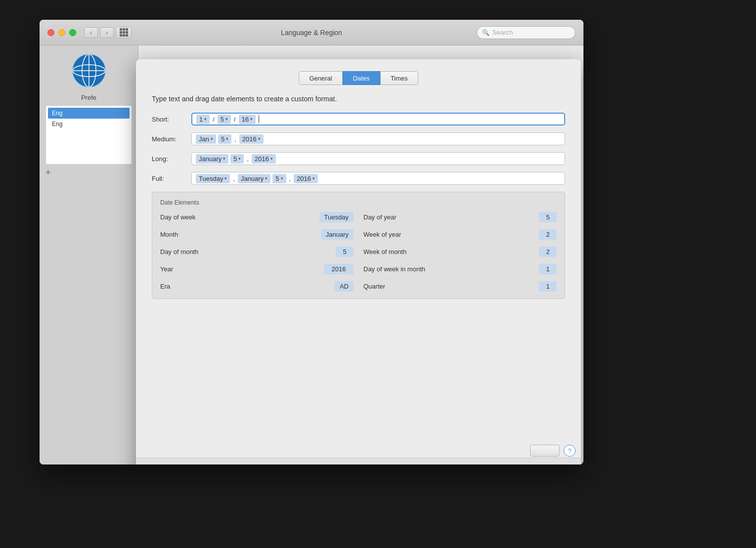  I want to click on element-row-dowim: Day of week in month 1, so click(460, 269).